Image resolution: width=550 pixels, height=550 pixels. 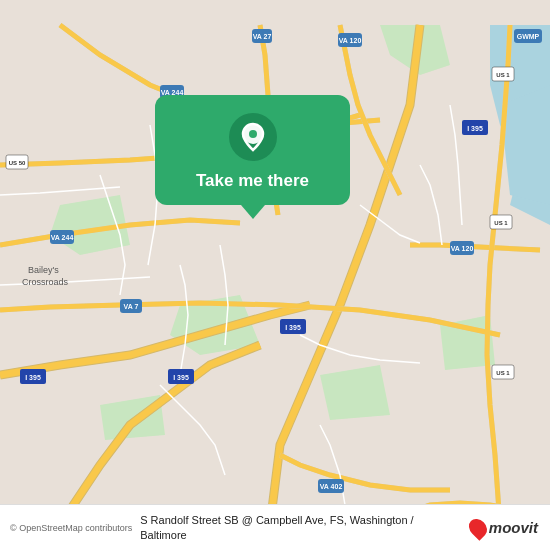 I want to click on highway-shield-i395-bottom-left: I 395, so click(x=33, y=378).